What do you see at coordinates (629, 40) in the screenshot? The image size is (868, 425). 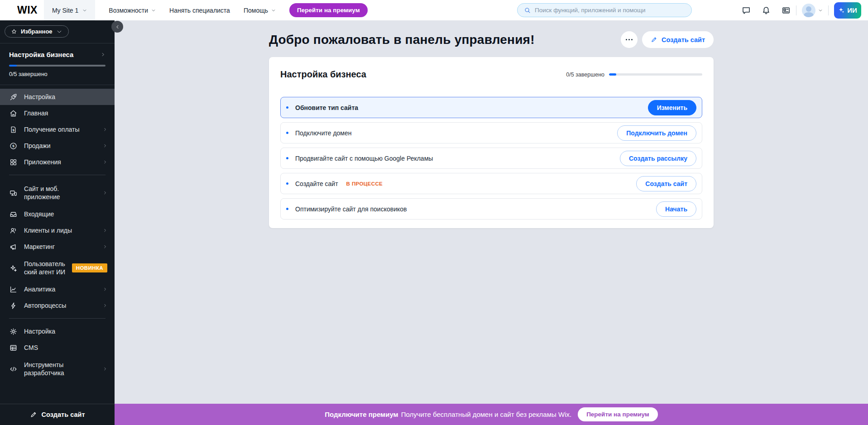 I see `more-options-icon` at bounding box center [629, 40].